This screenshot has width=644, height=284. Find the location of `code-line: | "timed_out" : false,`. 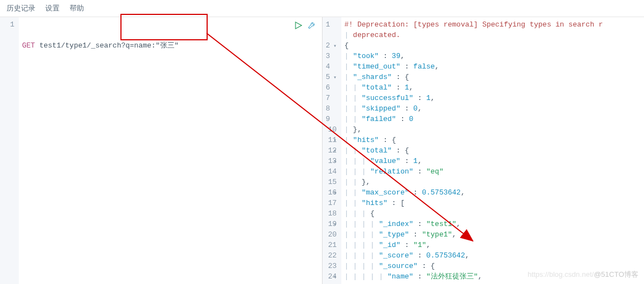

code-line: | "timed_out" : false, is located at coordinates (493, 66).